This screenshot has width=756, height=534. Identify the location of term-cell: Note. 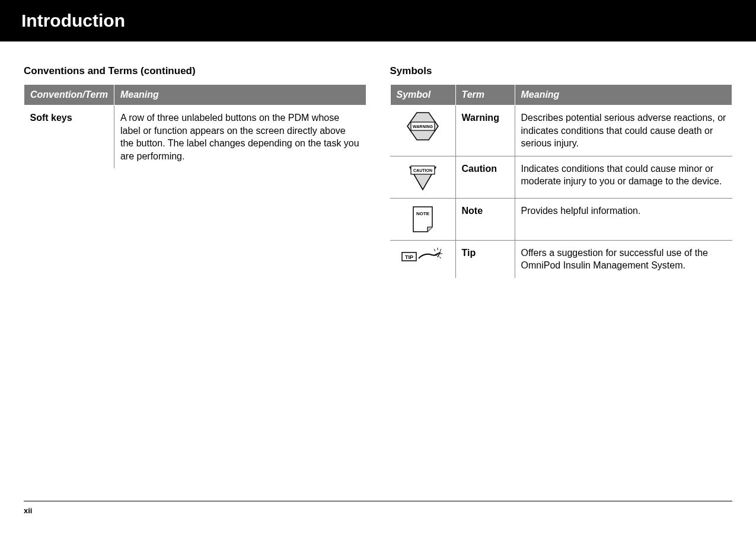
(485, 219).